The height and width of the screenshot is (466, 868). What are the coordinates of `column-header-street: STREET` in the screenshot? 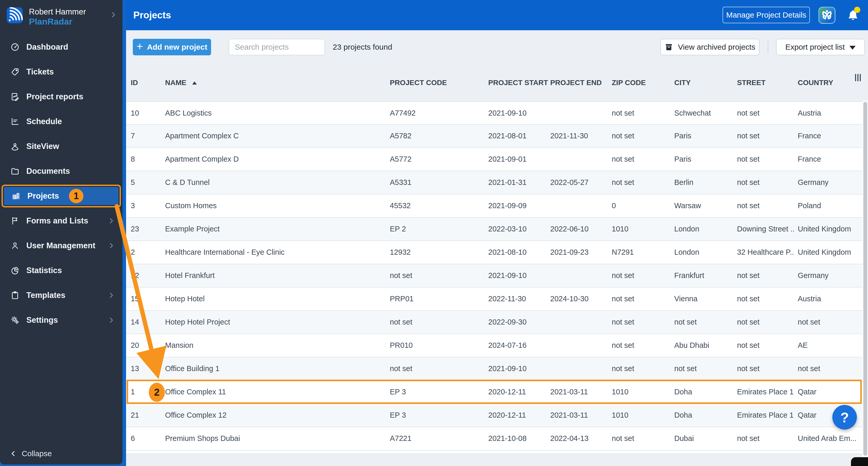 It's located at (766, 83).